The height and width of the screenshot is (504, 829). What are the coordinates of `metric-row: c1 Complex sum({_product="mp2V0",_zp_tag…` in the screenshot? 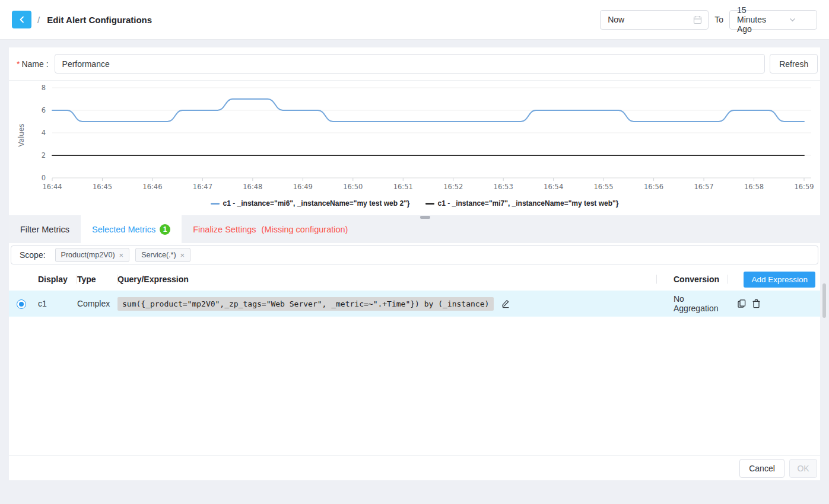 It's located at (414, 304).